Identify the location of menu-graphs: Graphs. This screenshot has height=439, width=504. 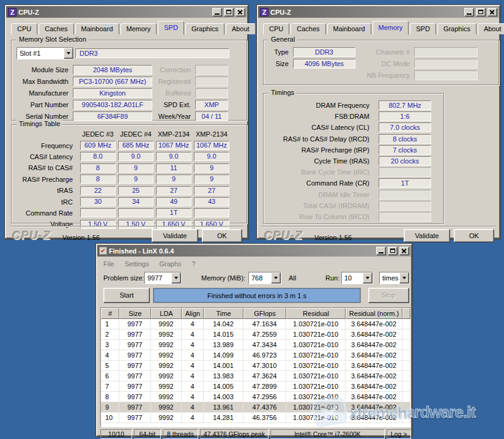
(170, 264).